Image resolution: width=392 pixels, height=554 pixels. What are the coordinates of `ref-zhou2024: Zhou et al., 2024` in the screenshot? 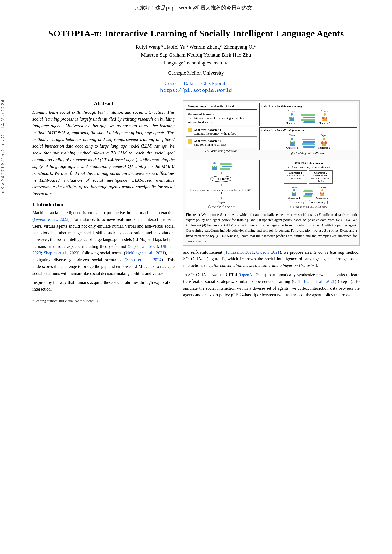 It's located at (144, 260).